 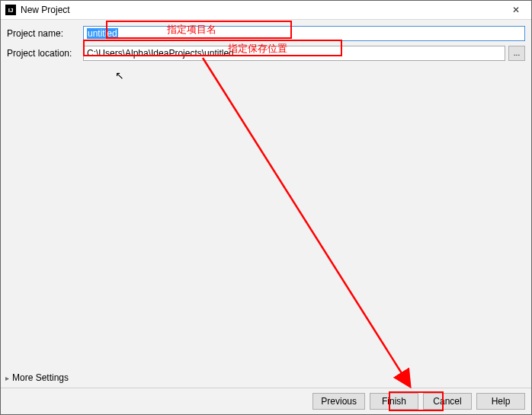 I want to click on cancel-button: Cancel, so click(x=447, y=401).